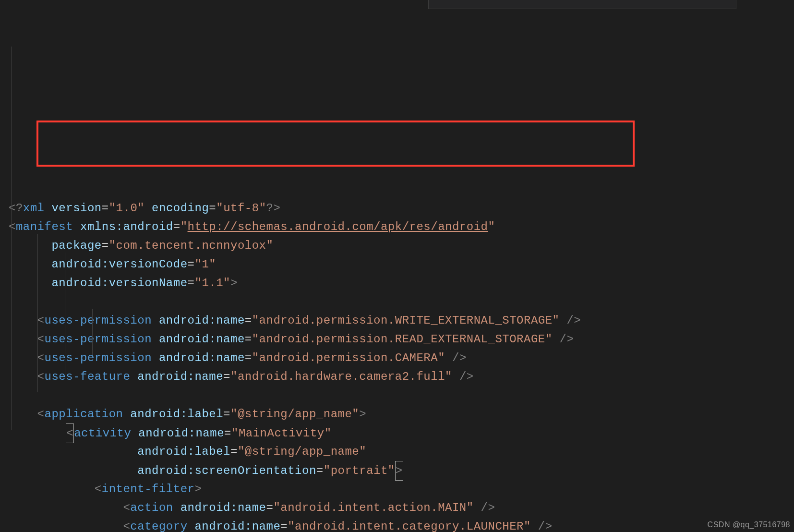 The image size is (794, 532). What do you see at coordinates (402, 339) in the screenshot?
I see `perm-read-value: android.permission.READ_EXTERNAL_STORAGE` at bounding box center [402, 339].